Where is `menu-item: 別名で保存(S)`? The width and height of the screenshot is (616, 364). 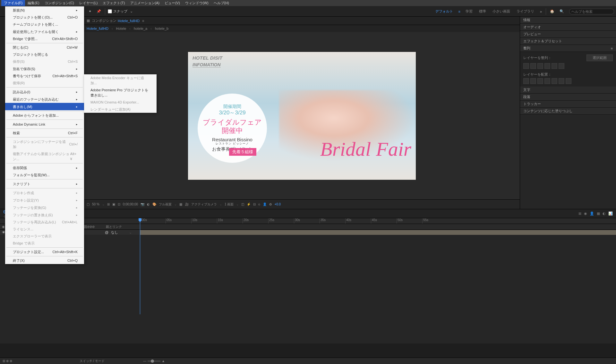 menu-item: 別名で保存(S) is located at coordinates (45, 69).